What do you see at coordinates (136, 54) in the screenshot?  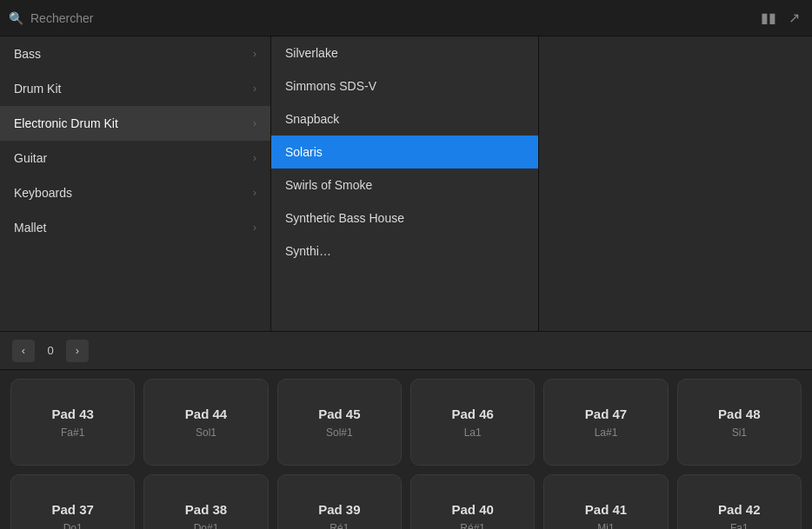 I see `sidebar-item-bass: Bass ›` at bounding box center [136, 54].